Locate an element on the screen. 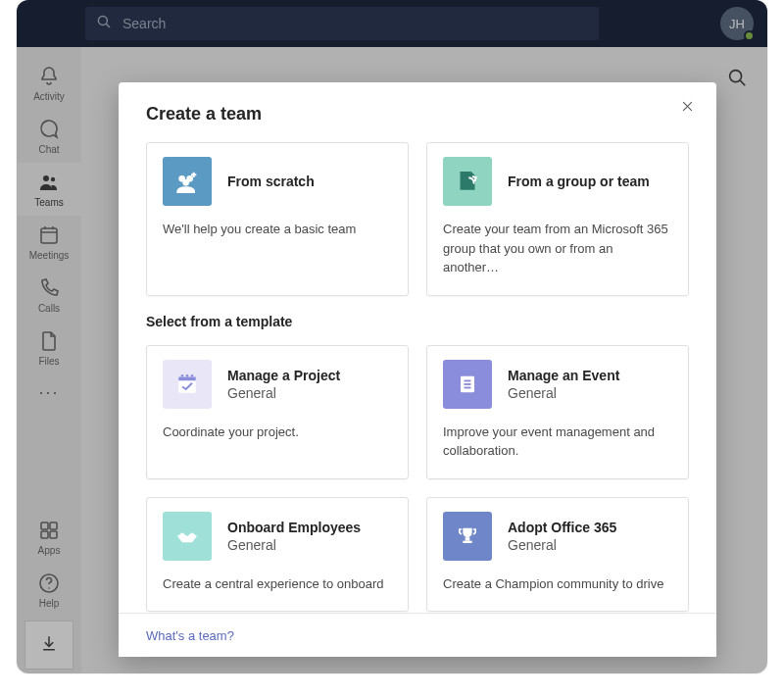 The image size is (784, 696). card-desc: Create a Champion community to drive is located at coordinates (558, 584).